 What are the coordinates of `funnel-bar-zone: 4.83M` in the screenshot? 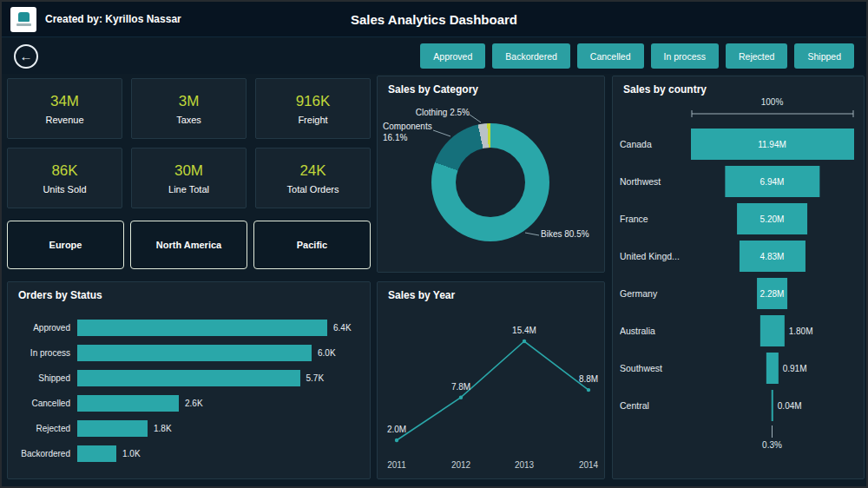 It's located at (773, 256).